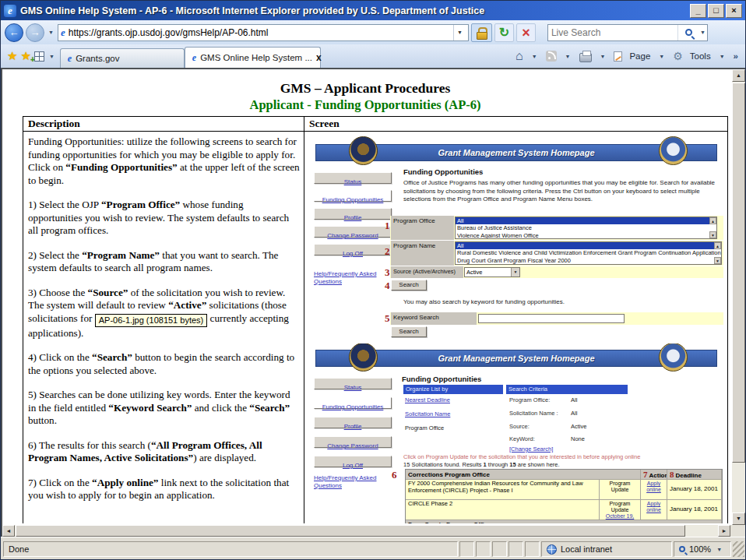 The image size is (746, 560). Describe the element at coordinates (568, 56) in the screenshot. I see `feed-dropdown-icon: ▼` at that location.